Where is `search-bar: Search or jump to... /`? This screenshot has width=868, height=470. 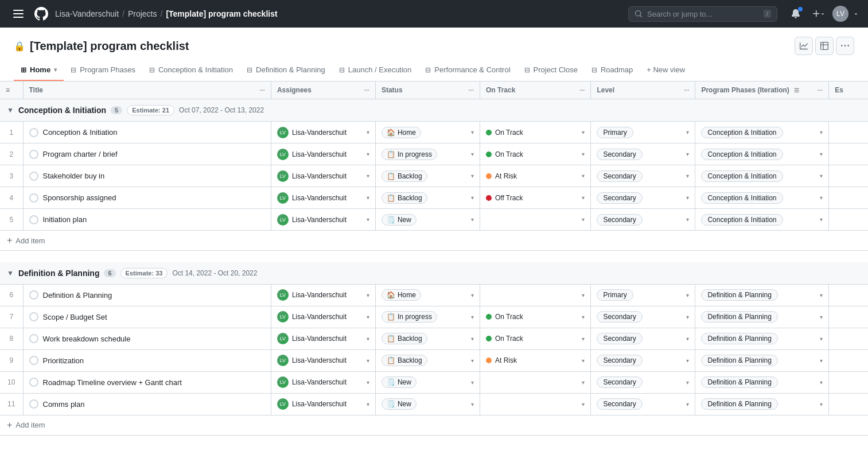 search-bar: Search or jump to... / is located at coordinates (703, 14).